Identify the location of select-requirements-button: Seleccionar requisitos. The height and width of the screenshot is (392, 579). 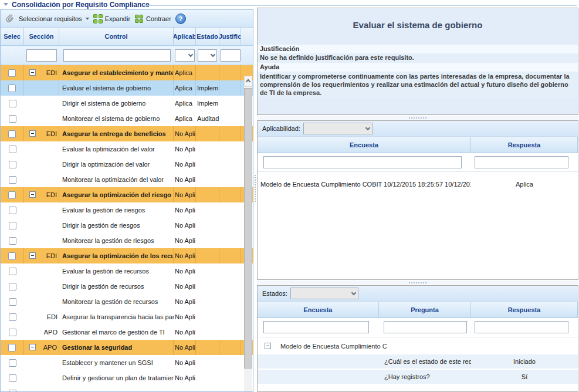
(54, 19).